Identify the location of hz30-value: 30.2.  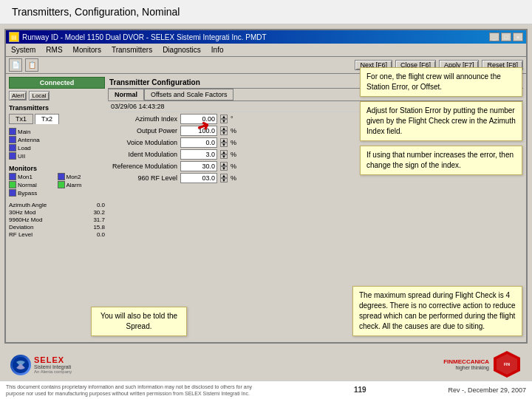
(99, 213).